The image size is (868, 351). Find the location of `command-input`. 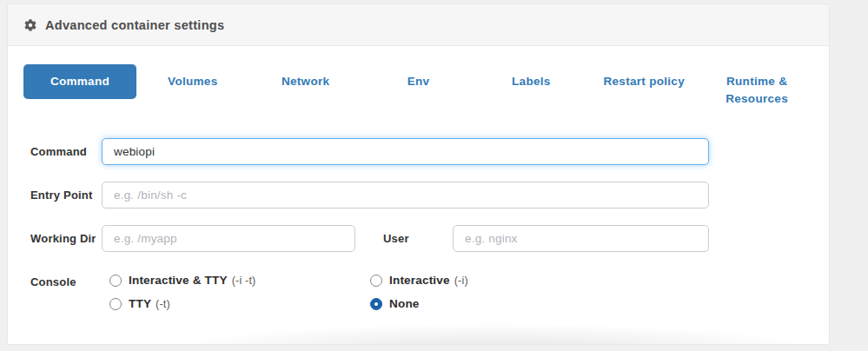

command-input is located at coordinates (405, 151).